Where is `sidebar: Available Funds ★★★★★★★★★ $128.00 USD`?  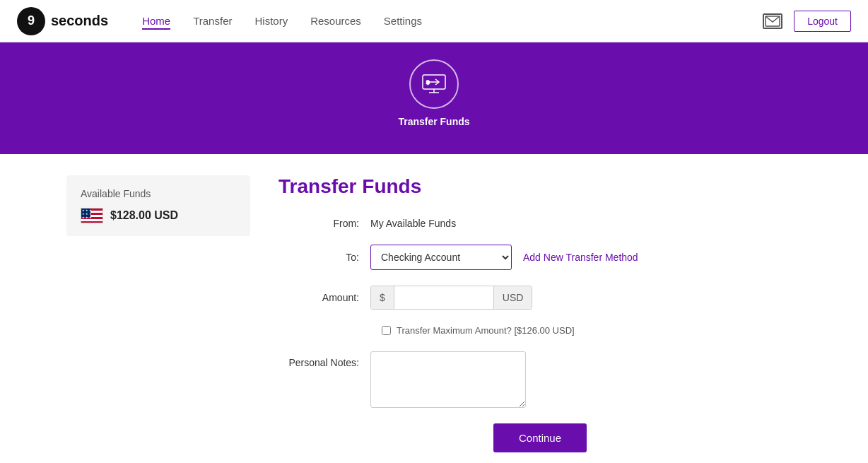 sidebar: Available Funds ★★★★★★★★★ $128.00 USD is located at coordinates (158, 314).